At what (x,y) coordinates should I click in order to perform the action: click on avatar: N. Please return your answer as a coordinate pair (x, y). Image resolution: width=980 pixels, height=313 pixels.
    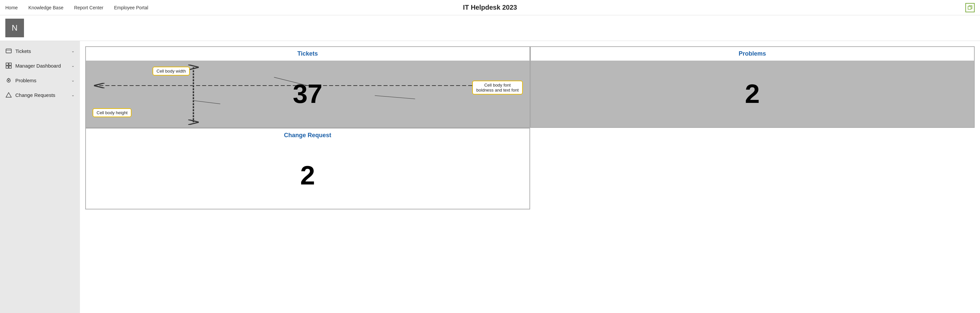
    Looking at the image, I should click on (14, 28).